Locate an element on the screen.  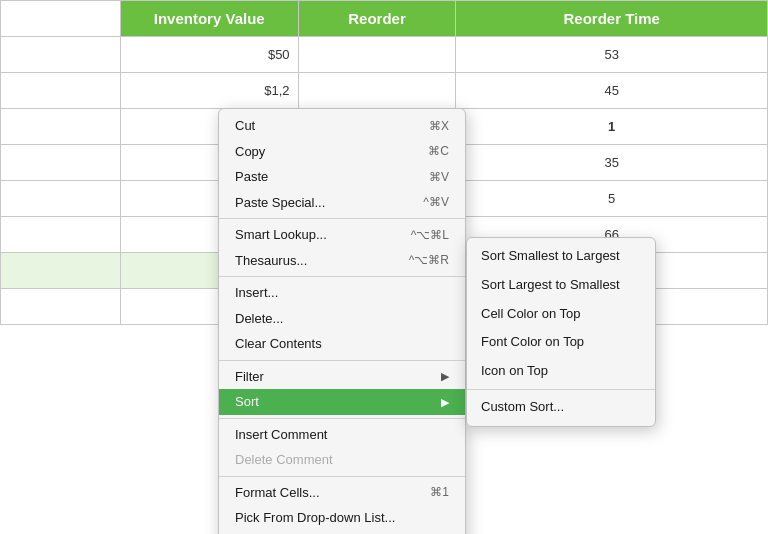
menu-item-paste-special: Paste Special... ^⌘V is located at coordinates (342, 203).